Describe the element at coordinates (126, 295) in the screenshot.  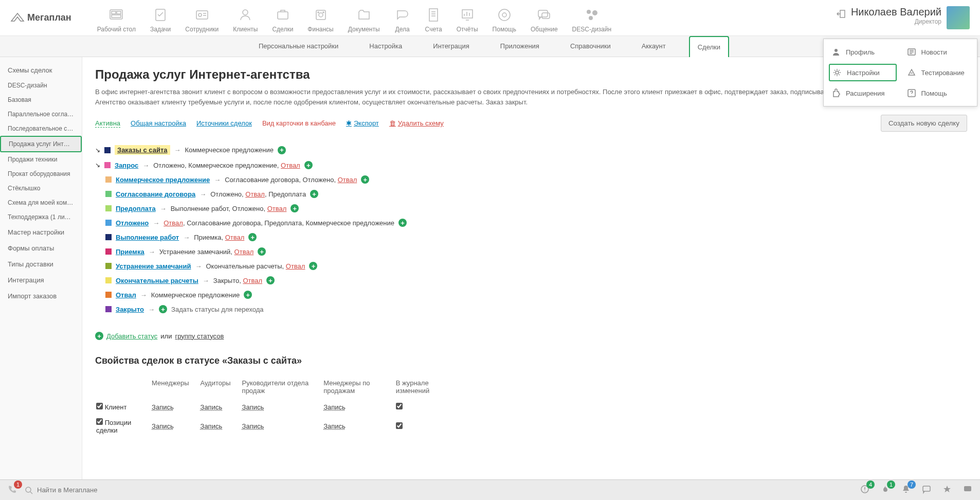
I see `status-name: Отвал` at that location.